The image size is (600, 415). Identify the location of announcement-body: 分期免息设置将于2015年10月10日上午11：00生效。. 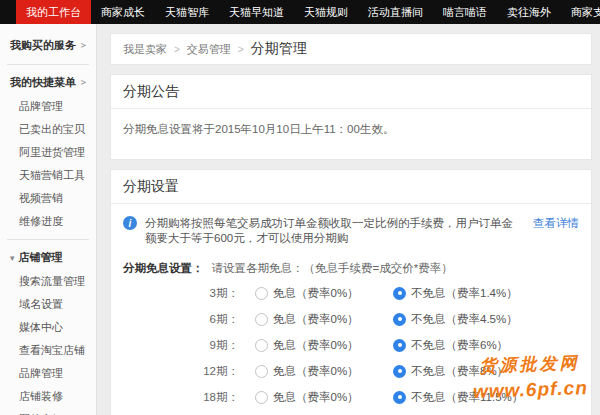
(351, 134).